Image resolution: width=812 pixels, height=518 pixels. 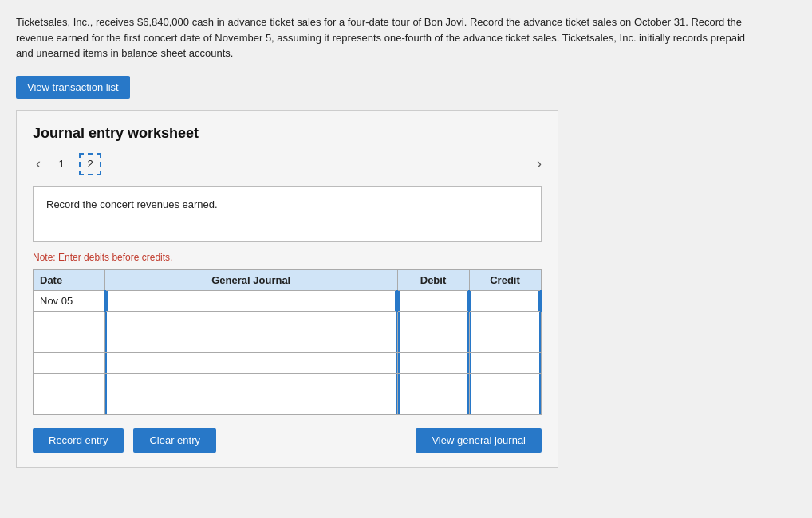 I want to click on instruction-box: Record the concert revenues earned., so click(x=287, y=214).